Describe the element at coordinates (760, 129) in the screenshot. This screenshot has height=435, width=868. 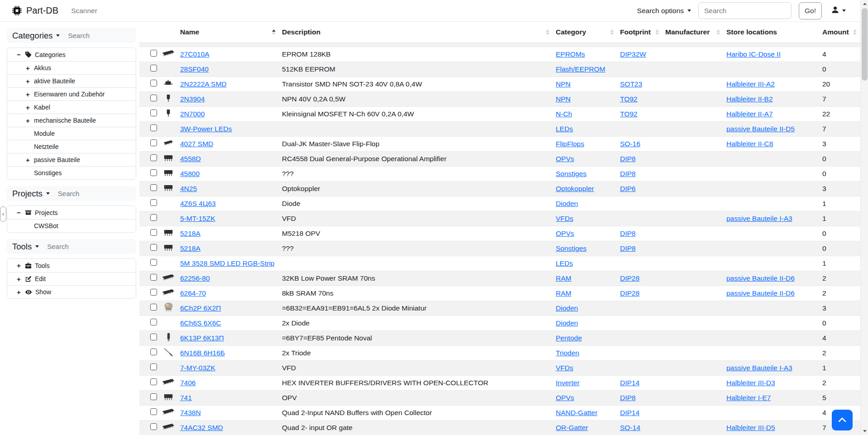
I see `store-location-link: passive Bauteile II-D5` at that location.